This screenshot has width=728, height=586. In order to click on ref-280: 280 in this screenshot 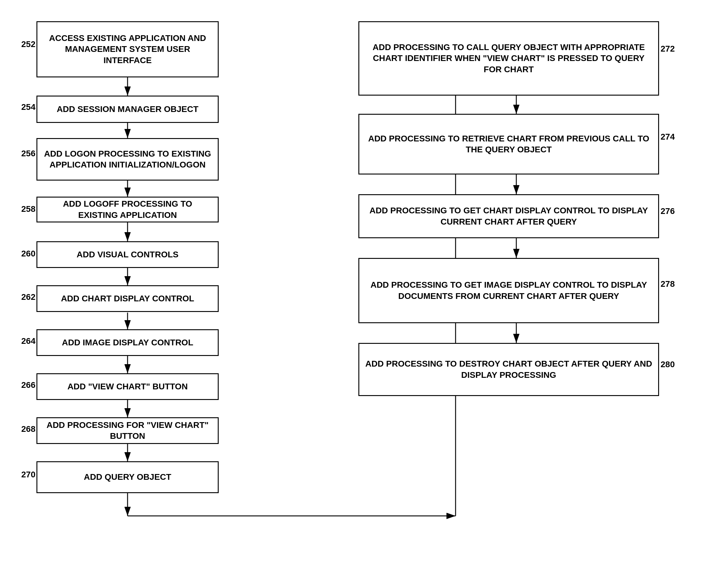, I will do `click(668, 365)`.